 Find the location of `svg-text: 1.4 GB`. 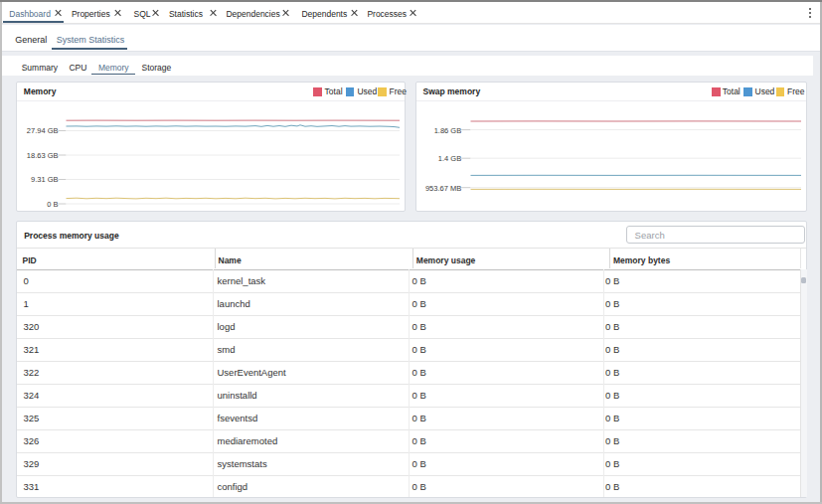

svg-text: 1.4 GB is located at coordinates (449, 159).